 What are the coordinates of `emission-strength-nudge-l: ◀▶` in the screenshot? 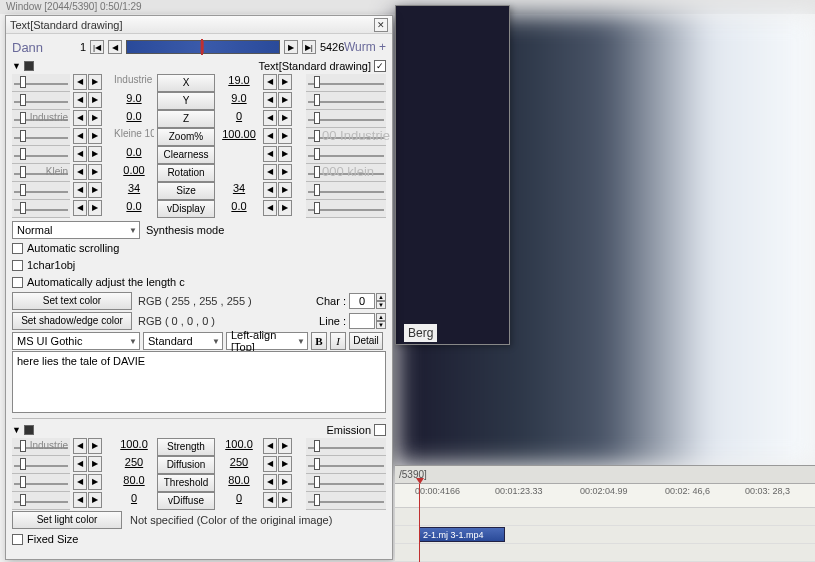 It's located at (92, 447).